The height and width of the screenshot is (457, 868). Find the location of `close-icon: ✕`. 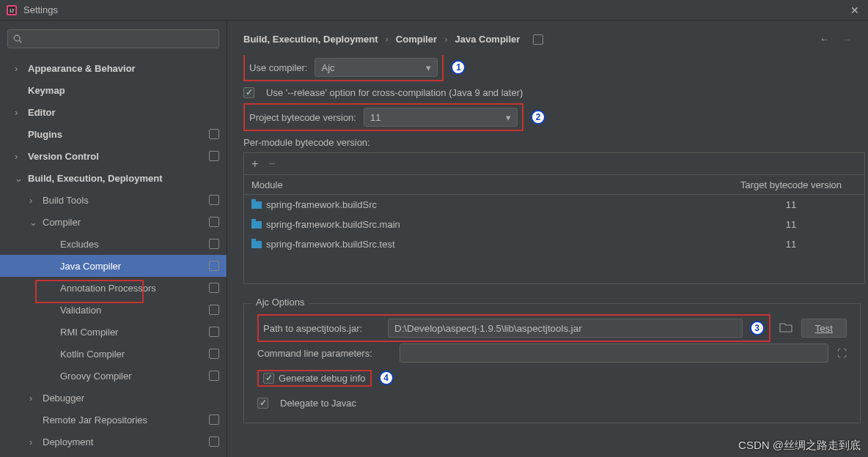

close-icon: ✕ is located at coordinates (855, 10).